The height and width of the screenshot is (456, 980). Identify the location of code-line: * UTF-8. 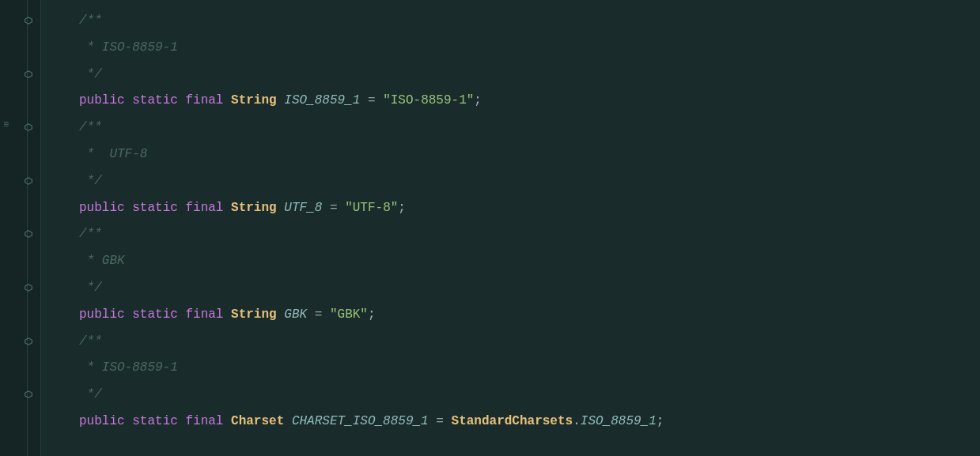
(530, 155).